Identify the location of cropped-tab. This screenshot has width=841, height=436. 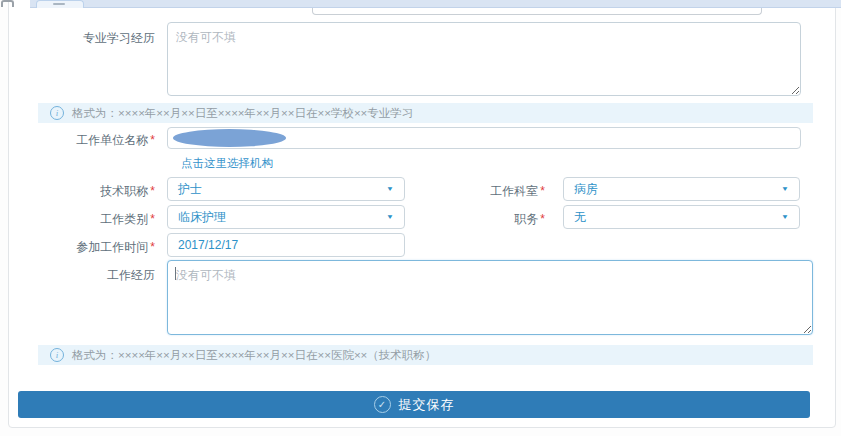
(60, 4).